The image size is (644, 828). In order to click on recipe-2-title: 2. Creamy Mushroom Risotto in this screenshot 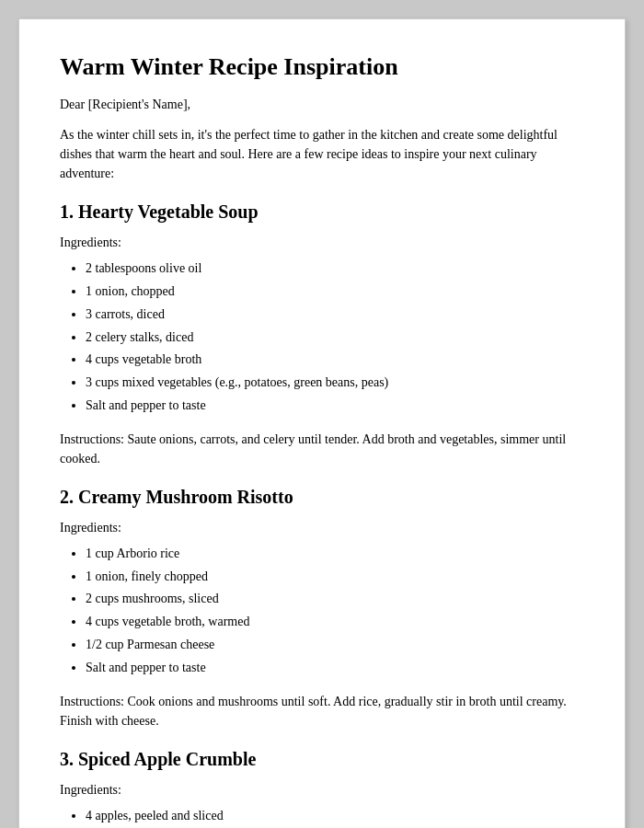, I will do `click(322, 497)`.